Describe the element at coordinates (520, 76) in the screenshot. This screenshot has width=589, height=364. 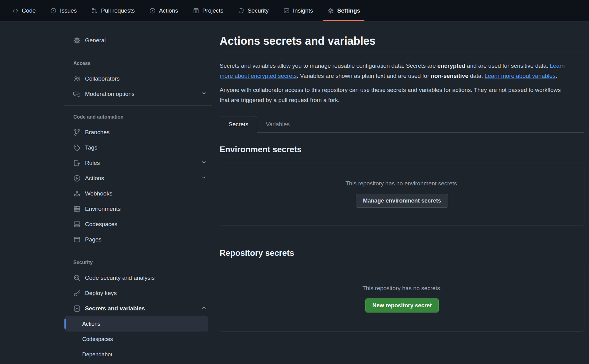
I see `inline-link-learn-more-about-variables: Learn more about variables` at that location.